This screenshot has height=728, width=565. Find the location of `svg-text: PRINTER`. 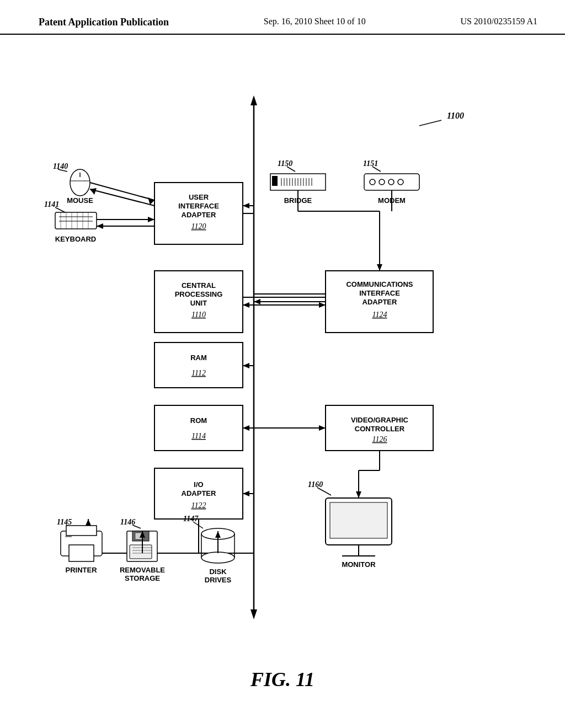

svg-text: PRINTER is located at coordinates (81, 570).